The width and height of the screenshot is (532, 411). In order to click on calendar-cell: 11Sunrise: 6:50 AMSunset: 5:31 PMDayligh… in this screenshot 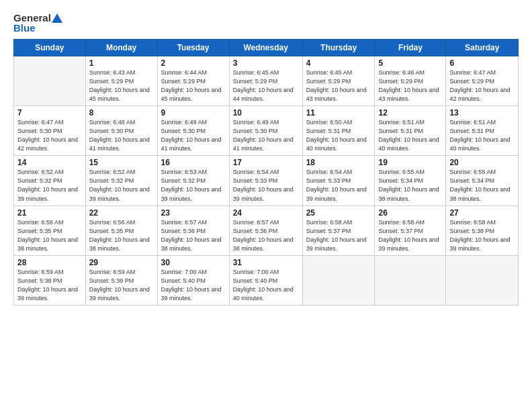, I will do `click(339, 131)`.